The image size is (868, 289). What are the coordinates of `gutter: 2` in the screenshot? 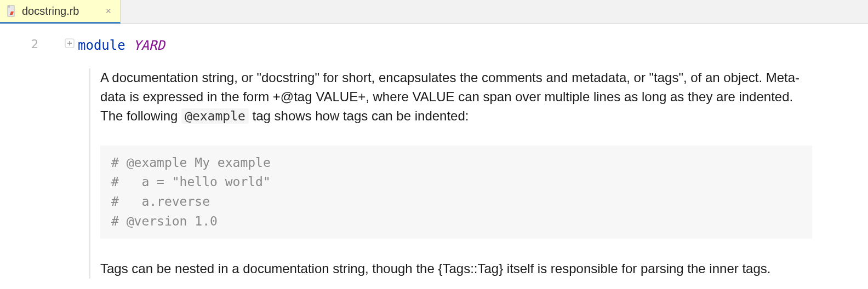 It's located at (27, 157).